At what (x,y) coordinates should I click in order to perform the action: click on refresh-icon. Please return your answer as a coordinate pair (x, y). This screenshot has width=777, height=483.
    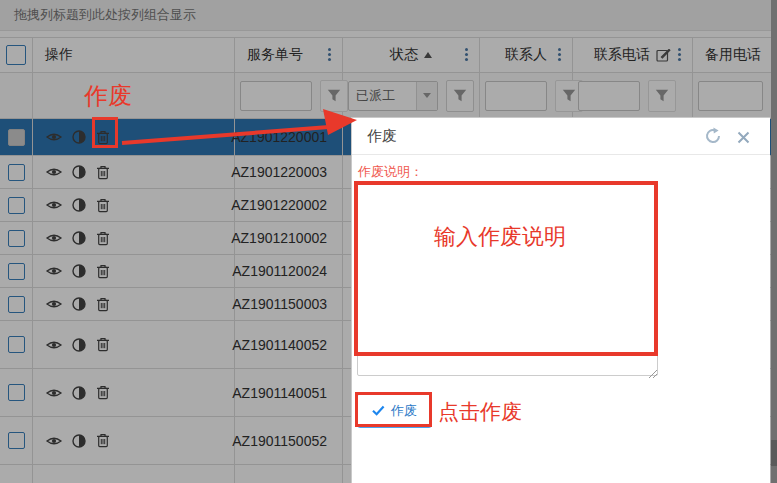
    Looking at the image, I should click on (713, 138).